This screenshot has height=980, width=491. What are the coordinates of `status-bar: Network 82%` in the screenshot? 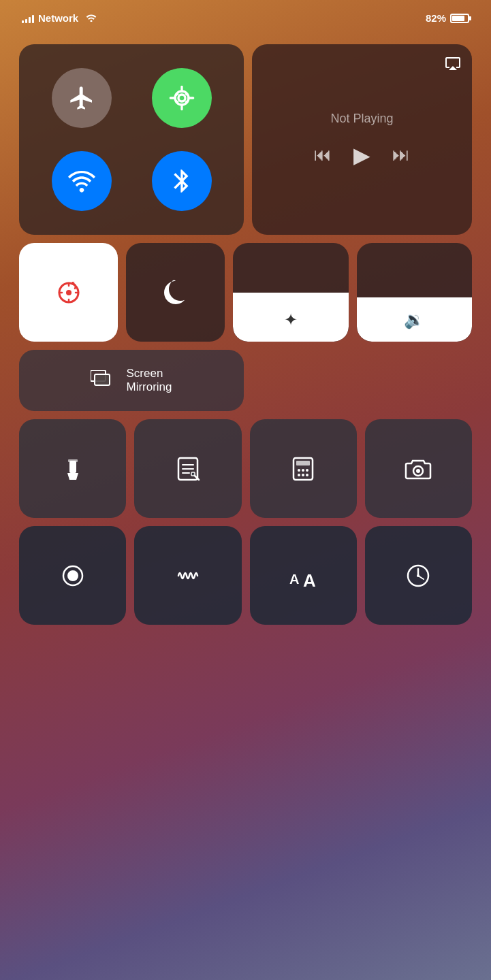 It's located at (245, 15).